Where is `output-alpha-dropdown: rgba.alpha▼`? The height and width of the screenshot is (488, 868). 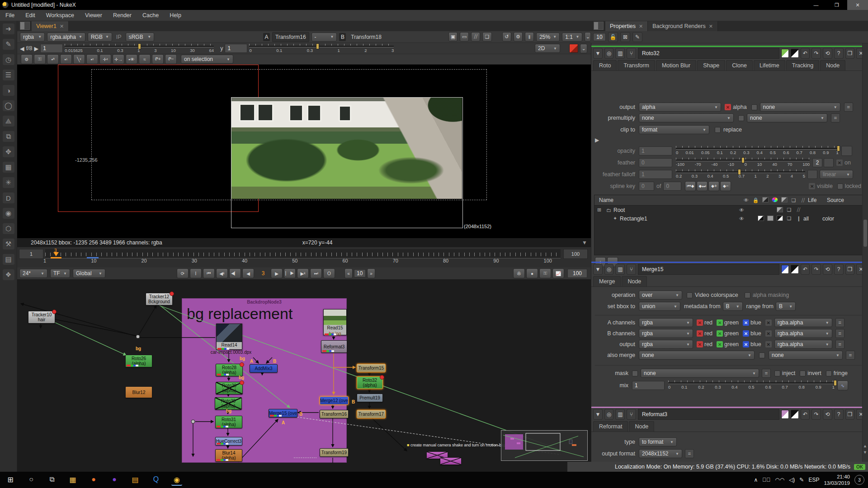 output-alpha-dropdown: rgba.alpha▼ is located at coordinates (803, 344).